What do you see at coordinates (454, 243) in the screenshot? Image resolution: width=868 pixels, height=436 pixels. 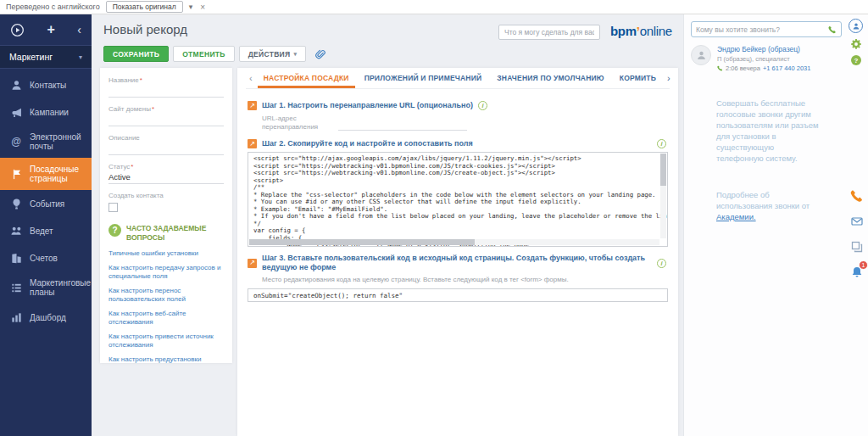 I see `code-horizontal-scrollbar` at bounding box center [454, 243].